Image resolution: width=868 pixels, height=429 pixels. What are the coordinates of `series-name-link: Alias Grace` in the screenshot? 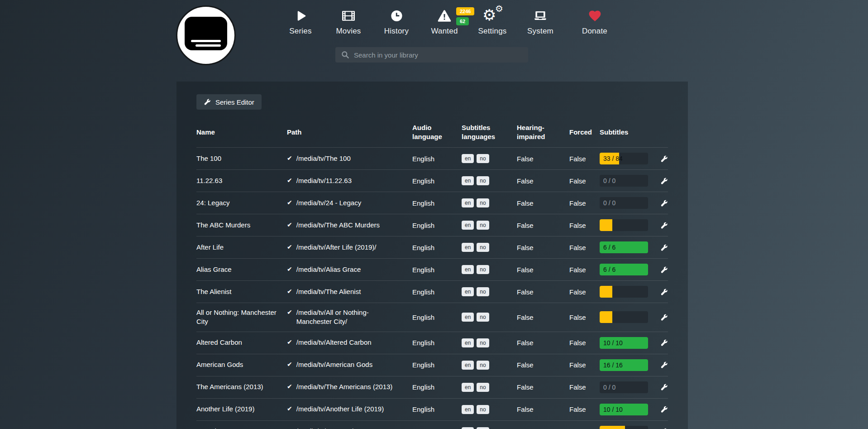 It's located at (242, 270).